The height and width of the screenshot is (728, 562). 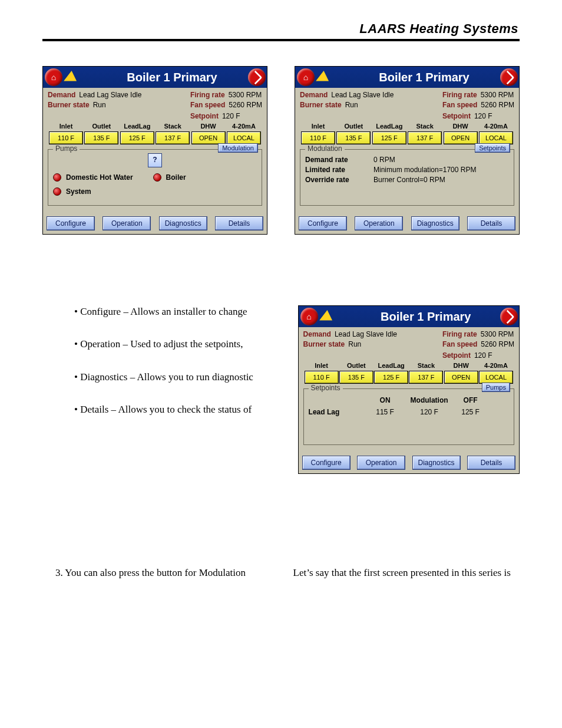 What do you see at coordinates (406, 573) in the screenshot?
I see `body-text: Let’s say that the first screen presente…` at bounding box center [406, 573].